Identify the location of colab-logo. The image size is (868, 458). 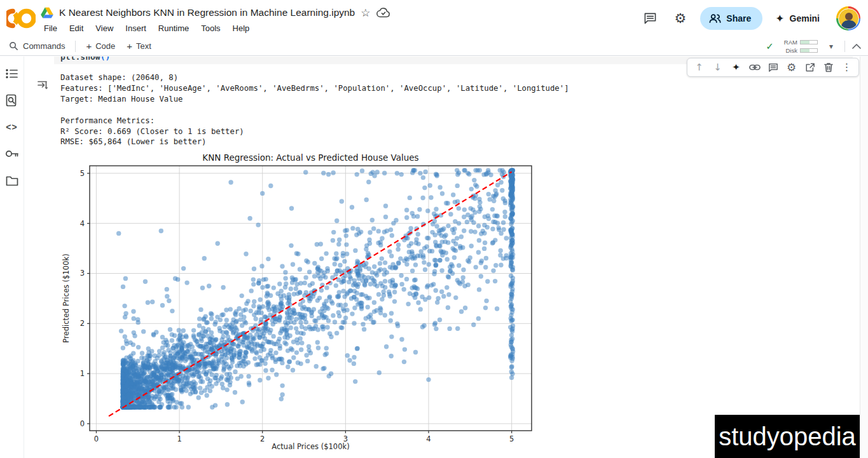
(21, 18).